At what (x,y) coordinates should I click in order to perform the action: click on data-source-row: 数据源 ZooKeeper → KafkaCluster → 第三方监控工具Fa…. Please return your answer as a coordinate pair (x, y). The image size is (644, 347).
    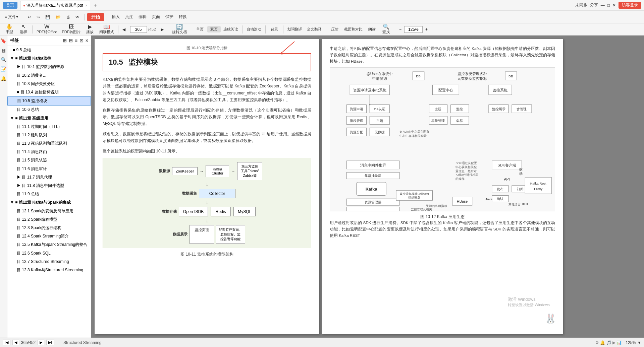
    Looking at the image, I should click on (207, 171).